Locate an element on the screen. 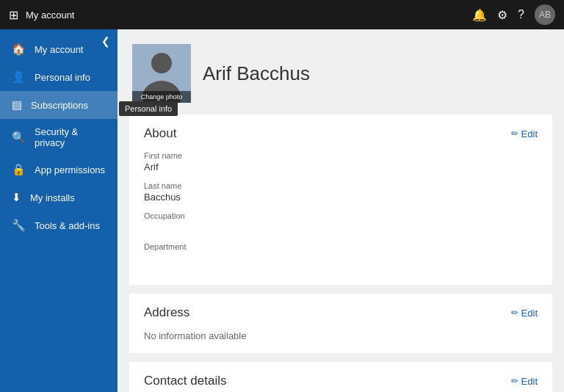 This screenshot has height=392, width=564. sidebar-item-label: App permissions is located at coordinates (70, 170).